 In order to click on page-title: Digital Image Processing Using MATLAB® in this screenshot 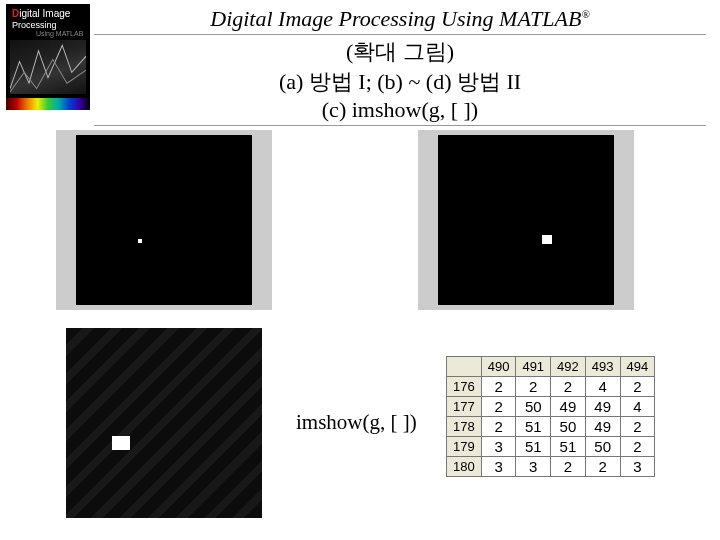, I will do `click(400, 20)`.